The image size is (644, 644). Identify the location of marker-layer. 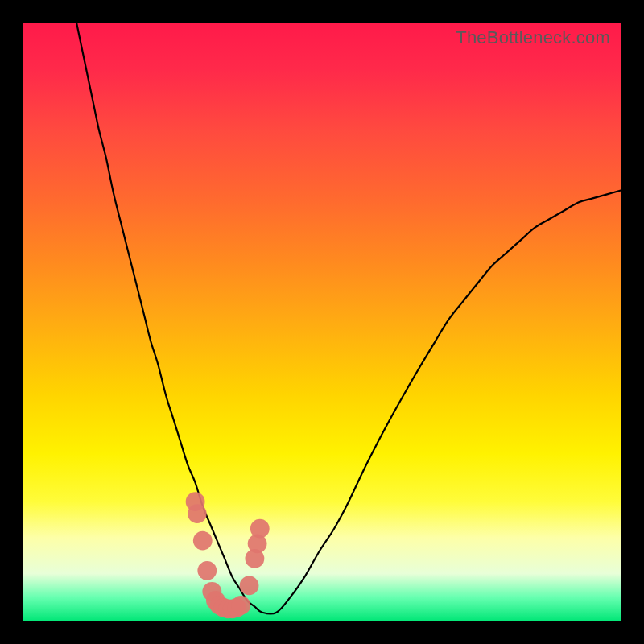
(228, 555).